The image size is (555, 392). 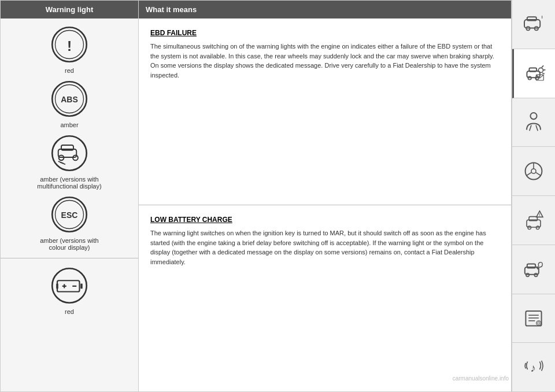 I want to click on esc-icon: ESC, so click(x=69, y=215).